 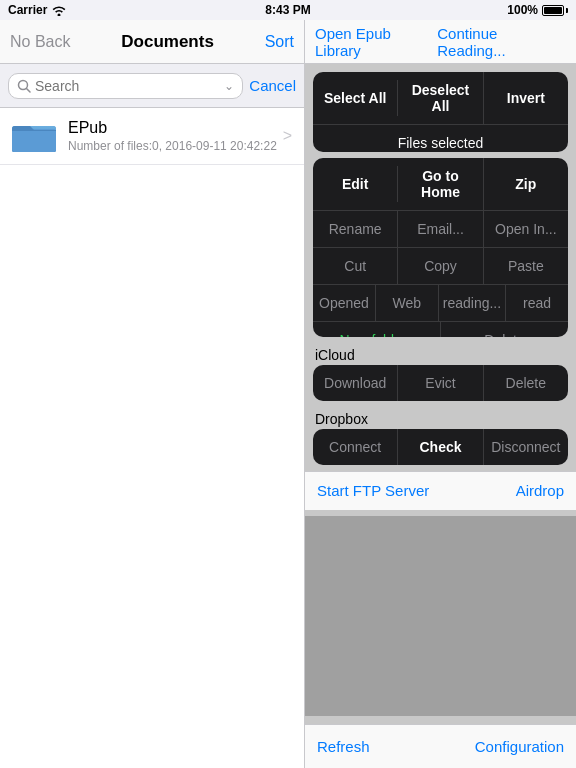 What do you see at coordinates (356, 184) in the screenshot?
I see `edit-button: Edit` at bounding box center [356, 184].